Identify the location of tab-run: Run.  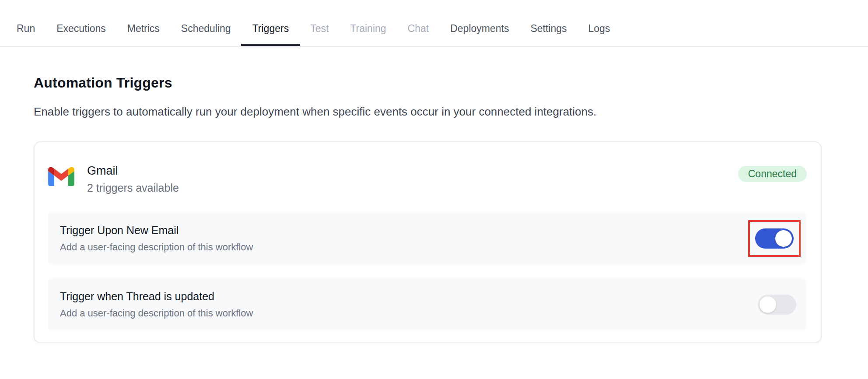
(26, 29).